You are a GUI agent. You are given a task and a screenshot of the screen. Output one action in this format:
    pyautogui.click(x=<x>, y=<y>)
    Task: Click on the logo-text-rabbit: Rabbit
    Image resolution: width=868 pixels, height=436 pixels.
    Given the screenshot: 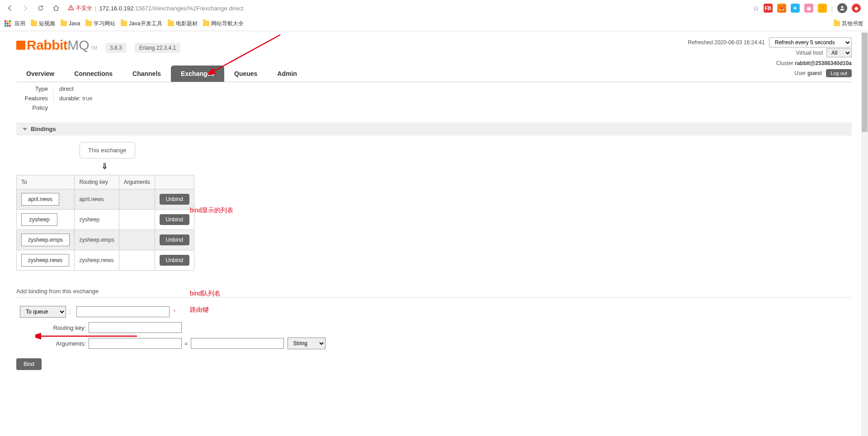 What is the action you would take?
    pyautogui.click(x=47, y=45)
    